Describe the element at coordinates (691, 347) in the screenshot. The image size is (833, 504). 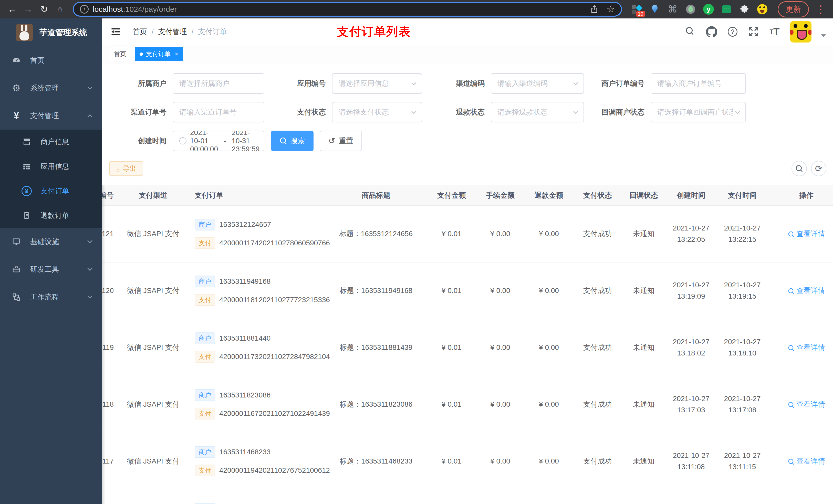
I see `cell-create-time: 2021-10-2713:18:02` at that location.